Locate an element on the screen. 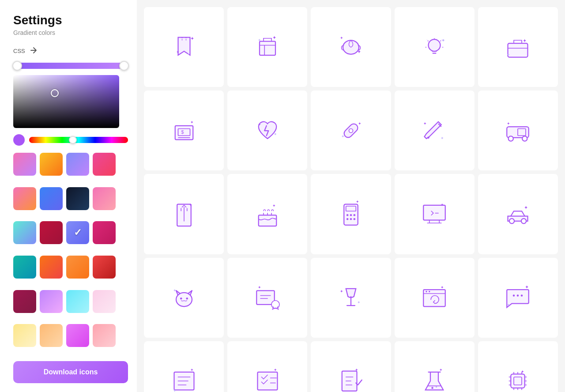 The height and width of the screenshot is (392, 565). color-picker-cursor is located at coordinates (55, 93).